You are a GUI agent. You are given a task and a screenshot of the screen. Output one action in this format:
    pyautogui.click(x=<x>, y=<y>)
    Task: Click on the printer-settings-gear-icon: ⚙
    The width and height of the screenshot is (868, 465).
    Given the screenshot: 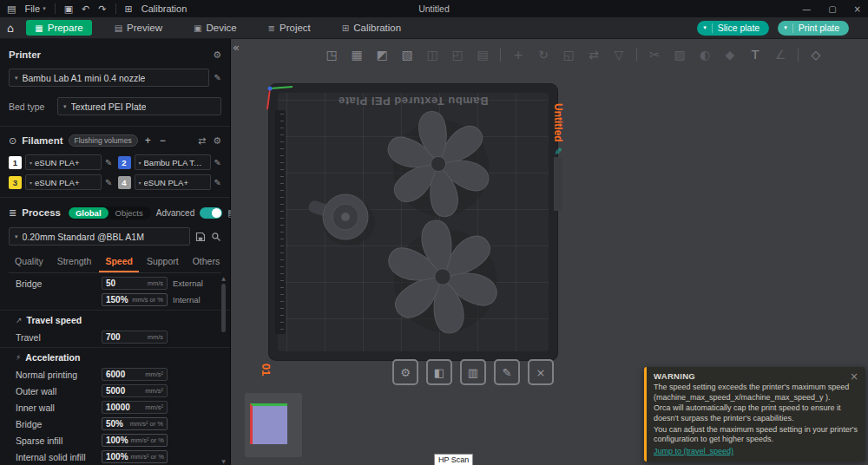 What is the action you would take?
    pyautogui.click(x=217, y=56)
    